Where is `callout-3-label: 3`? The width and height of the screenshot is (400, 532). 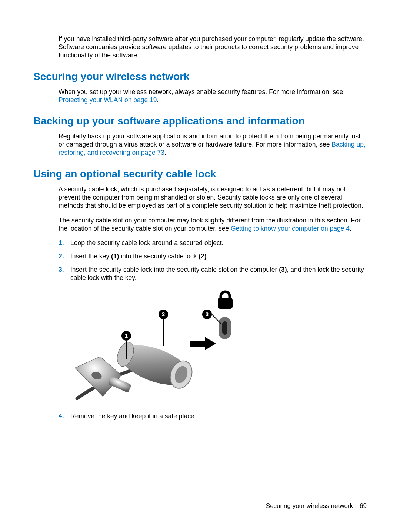
callout-3-label: 3 is located at coordinates (207, 314).